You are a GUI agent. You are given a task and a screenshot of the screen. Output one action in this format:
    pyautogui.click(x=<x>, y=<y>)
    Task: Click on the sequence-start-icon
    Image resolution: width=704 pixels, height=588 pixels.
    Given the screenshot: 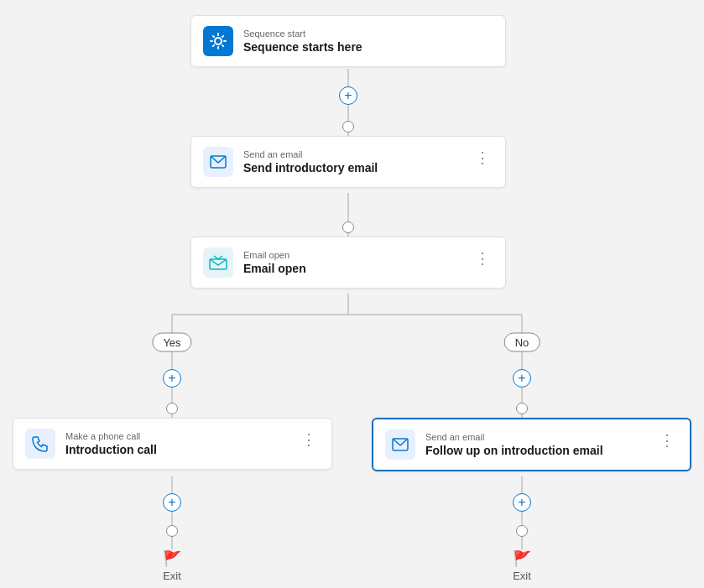 What is the action you would take?
    pyautogui.click(x=218, y=41)
    